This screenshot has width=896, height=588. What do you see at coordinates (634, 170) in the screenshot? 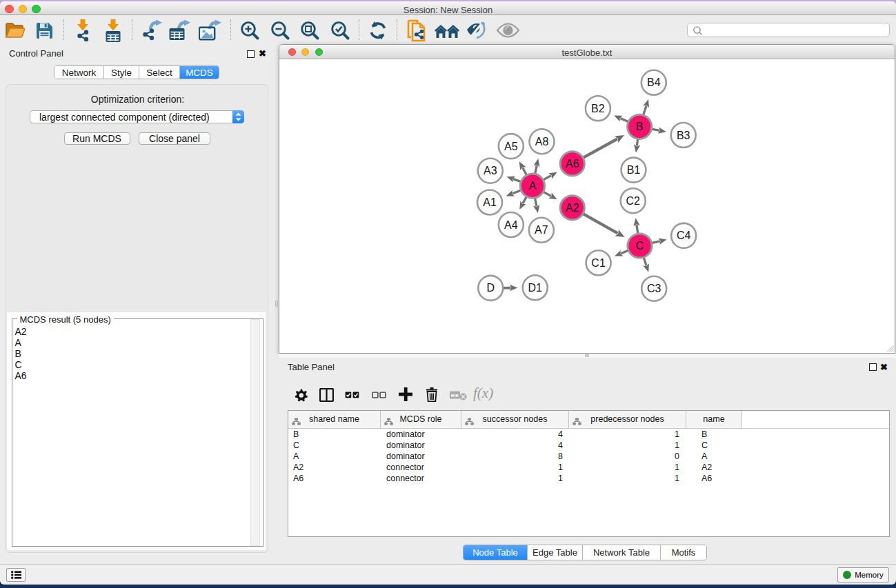
I see `svg-text: B1` at bounding box center [634, 170].